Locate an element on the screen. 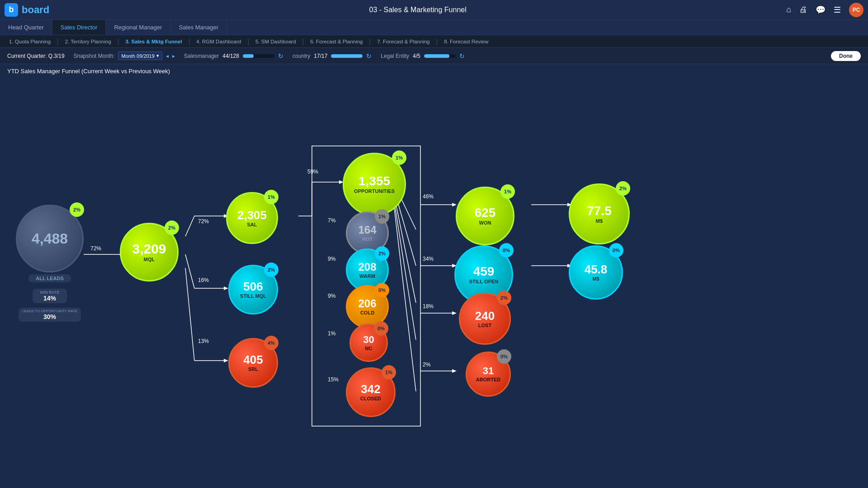 Image resolution: width=868 pixels, height=488 pixels. cold-badge: 0% is located at coordinates (382, 290).